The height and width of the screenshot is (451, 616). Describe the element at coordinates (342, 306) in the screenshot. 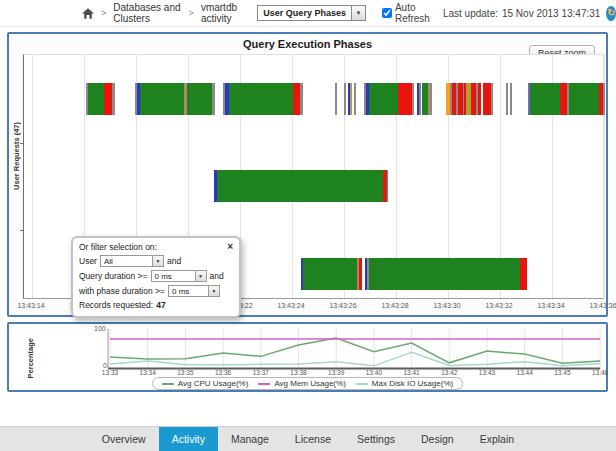

I see `x-tick-label: 13:43:26` at that location.